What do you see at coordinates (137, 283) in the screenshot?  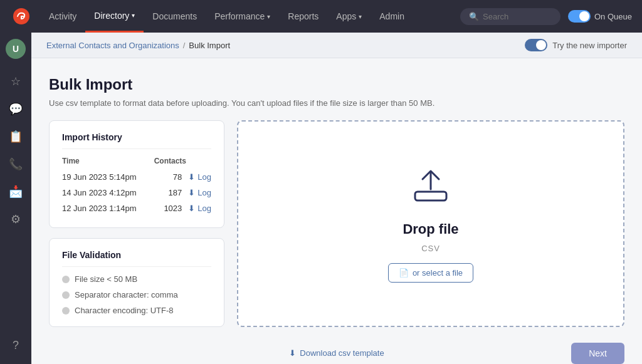 I see `file-validation-card: File Validation File size < 50 MB Separa…` at bounding box center [137, 283].